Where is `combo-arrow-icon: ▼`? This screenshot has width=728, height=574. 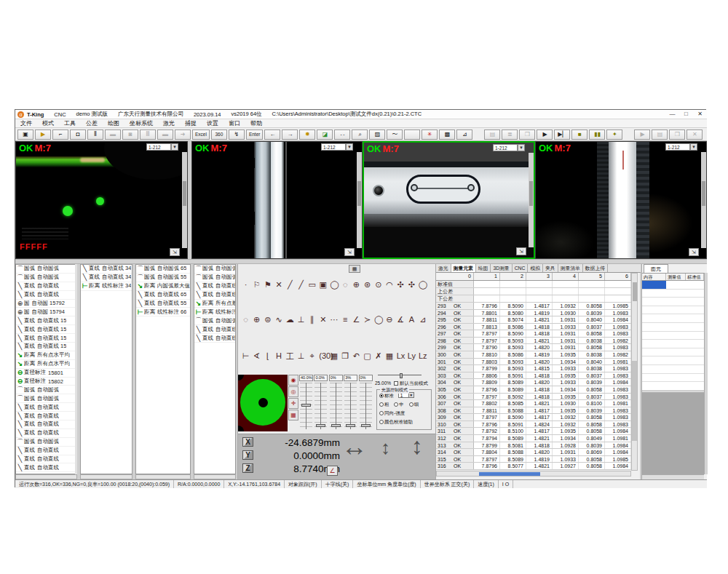 combo-arrow-icon: ▼ is located at coordinates (521, 148).